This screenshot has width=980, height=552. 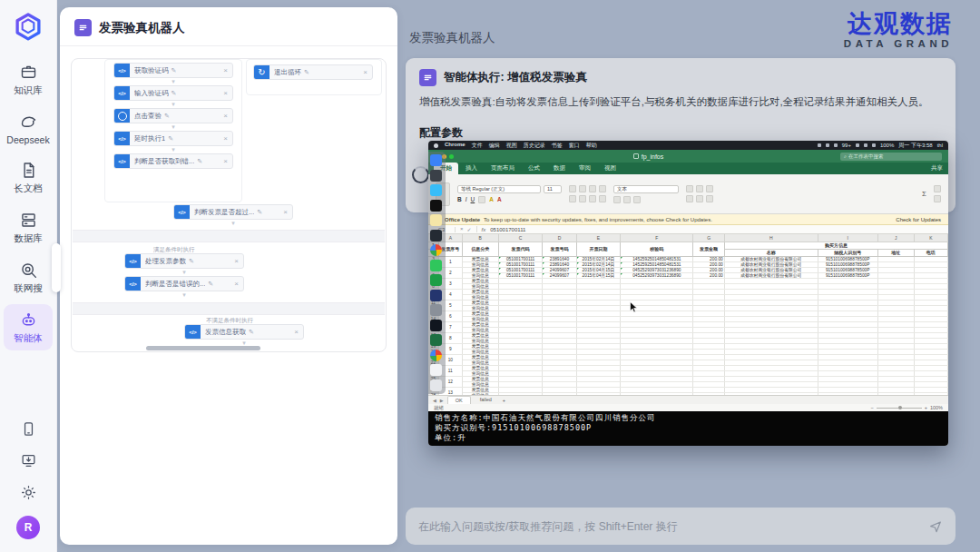 I want to click on dock-notes-icon, so click(x=436, y=220).